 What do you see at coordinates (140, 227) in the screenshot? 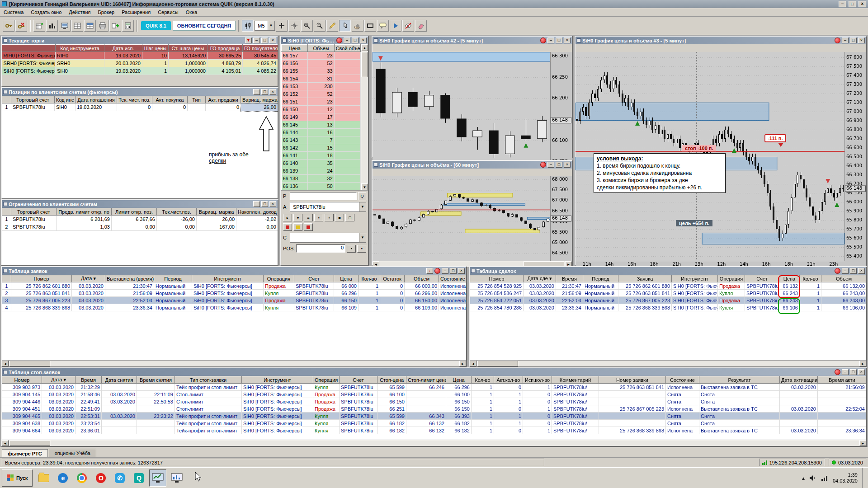
I see `table-row: 2SPBFUTK78iu1,030,000,00167,000,00` at bounding box center [140, 227].